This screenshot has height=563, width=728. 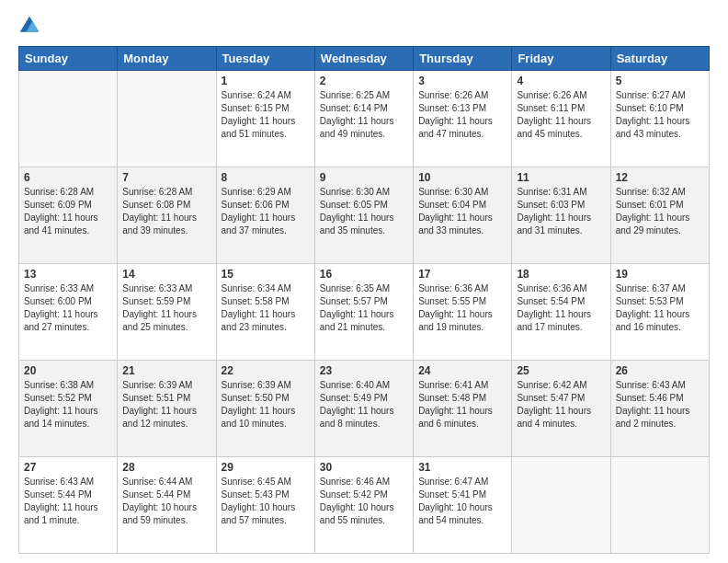 I want to click on calendar-cell: 3Sunrise: 6:26 AM Sunset: 6:13 PM Daylig…, so click(x=463, y=120).